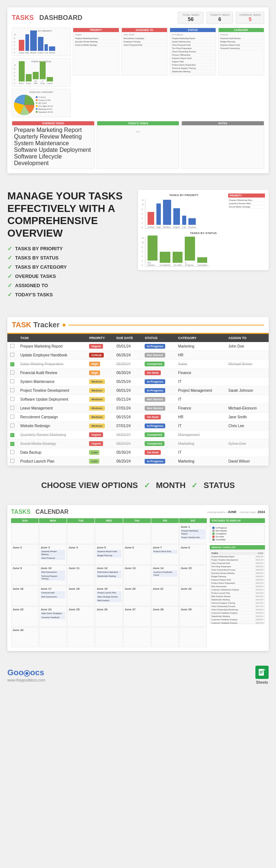 This screenshot has height=868, width=276. Describe the element at coordinates (193, 534) in the screenshot. I see `cal-cell: June 1 Prepare Marketing Report Project …` at that location.